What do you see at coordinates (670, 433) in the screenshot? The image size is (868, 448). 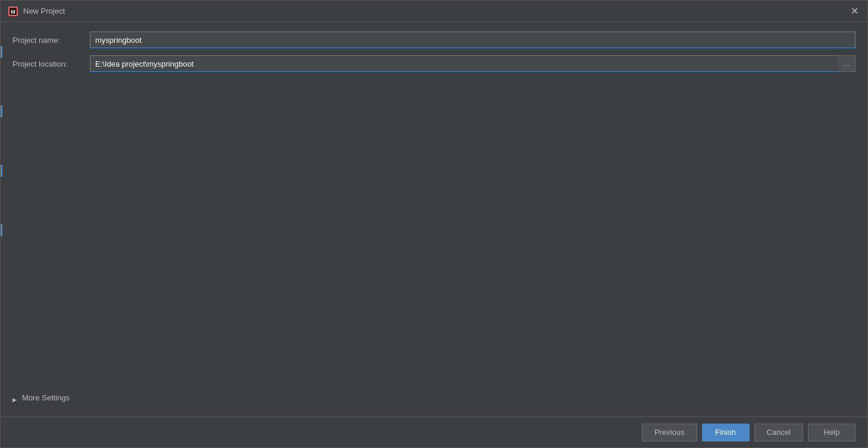 I see `previous-button: Previous` at bounding box center [670, 433].